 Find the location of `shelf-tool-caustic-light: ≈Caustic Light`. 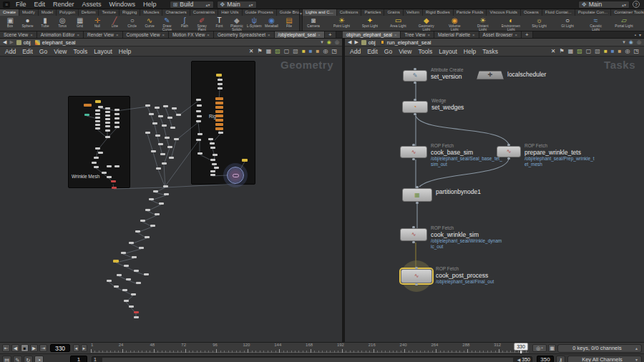

shelf-tool-caustic-light: ≈Caustic Light is located at coordinates (596, 24).